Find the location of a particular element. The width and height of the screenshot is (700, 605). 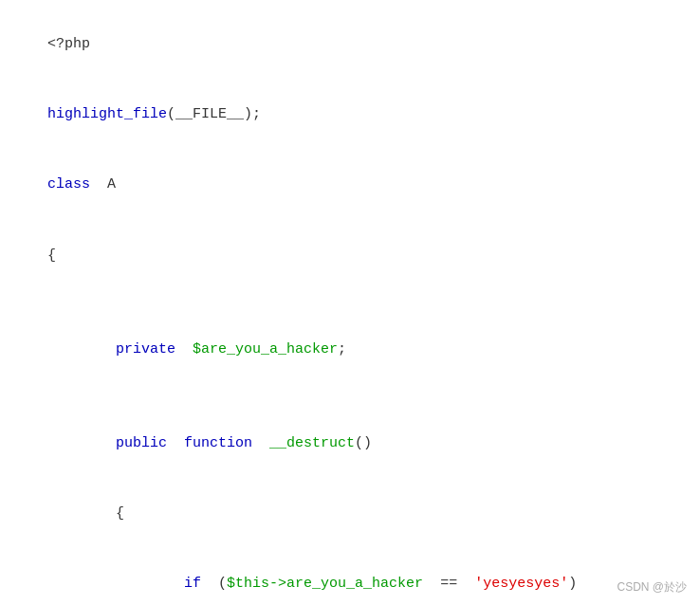

code-line-8: public function __destruct() is located at coordinates (350, 444).